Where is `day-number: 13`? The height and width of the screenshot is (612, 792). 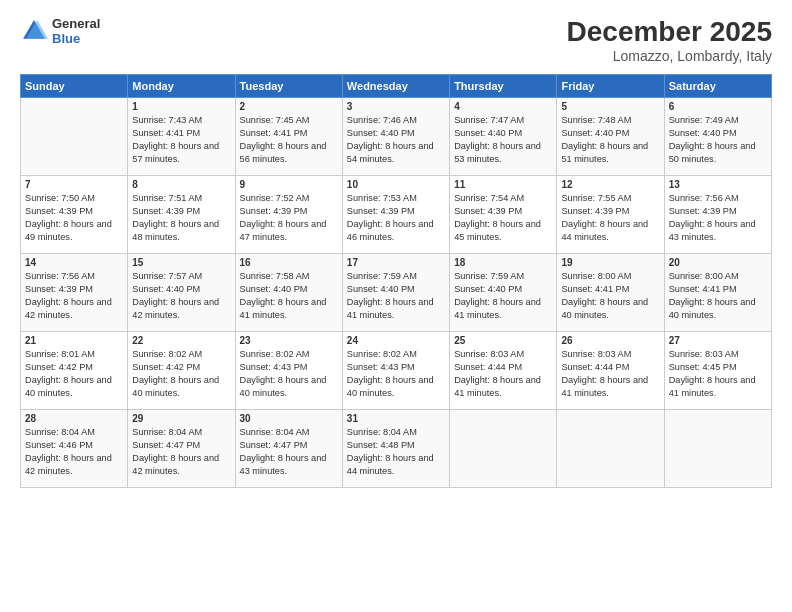
day-number: 13 is located at coordinates (718, 184).